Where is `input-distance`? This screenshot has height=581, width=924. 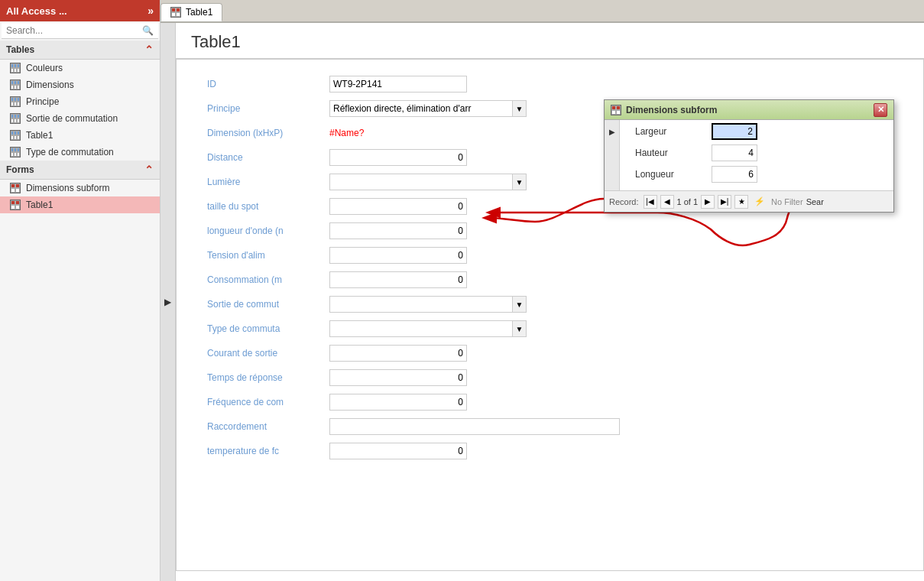 input-distance is located at coordinates (398, 157).